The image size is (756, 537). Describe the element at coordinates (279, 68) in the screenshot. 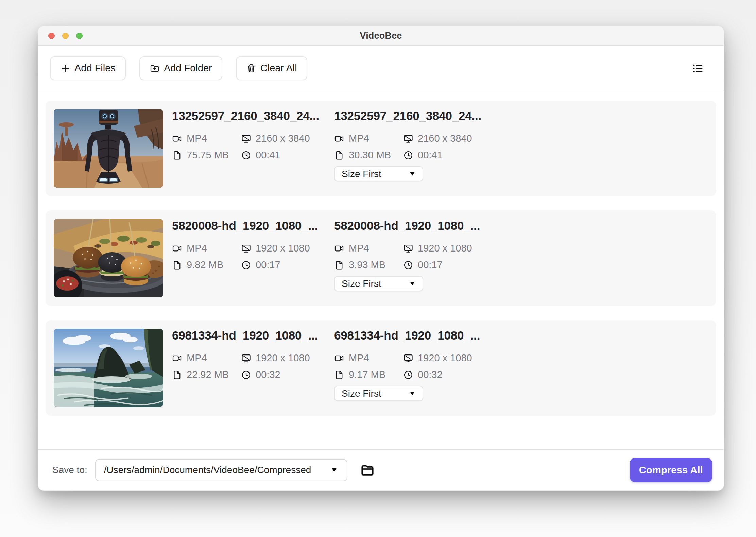

I see `clear-all-label: Clear All` at that location.